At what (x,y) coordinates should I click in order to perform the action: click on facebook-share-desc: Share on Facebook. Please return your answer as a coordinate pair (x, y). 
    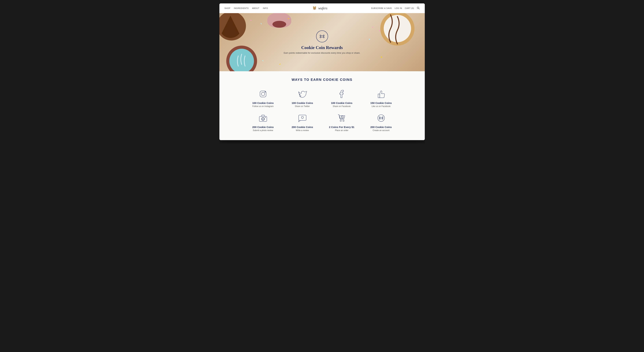
    Looking at the image, I should click on (342, 106).